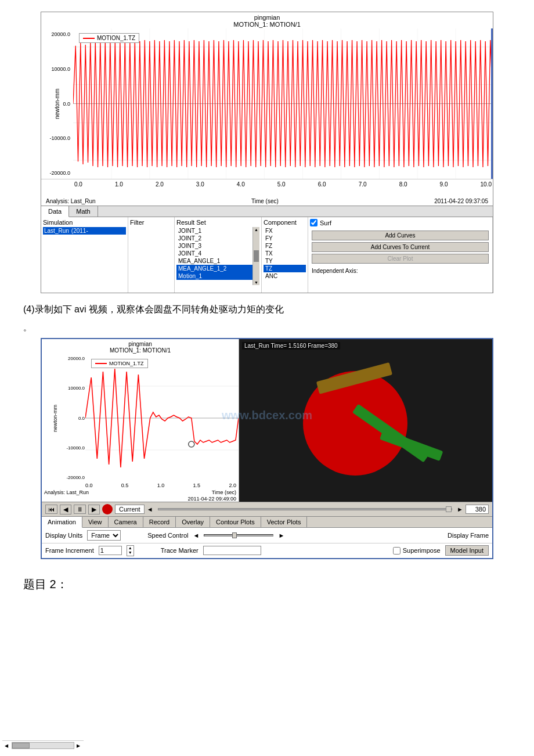 The image size is (534, 756). Describe the element at coordinates (85, 231) in the screenshot. I see `sim-item-lastrun: Last_Run (2011-` at that location.